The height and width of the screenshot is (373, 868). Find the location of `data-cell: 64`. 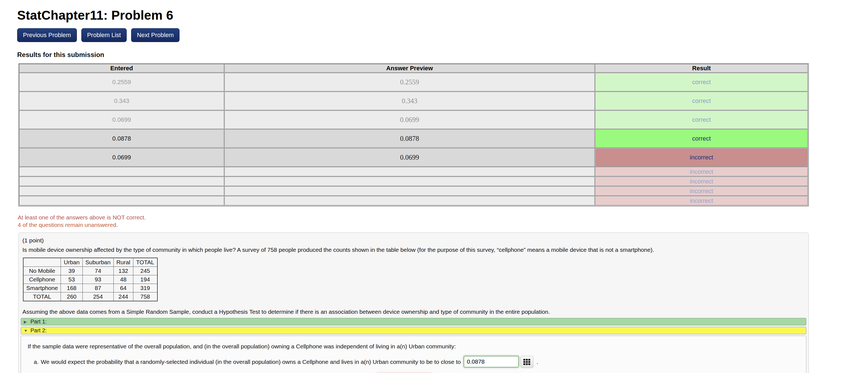

data-cell: 64 is located at coordinates (123, 288).